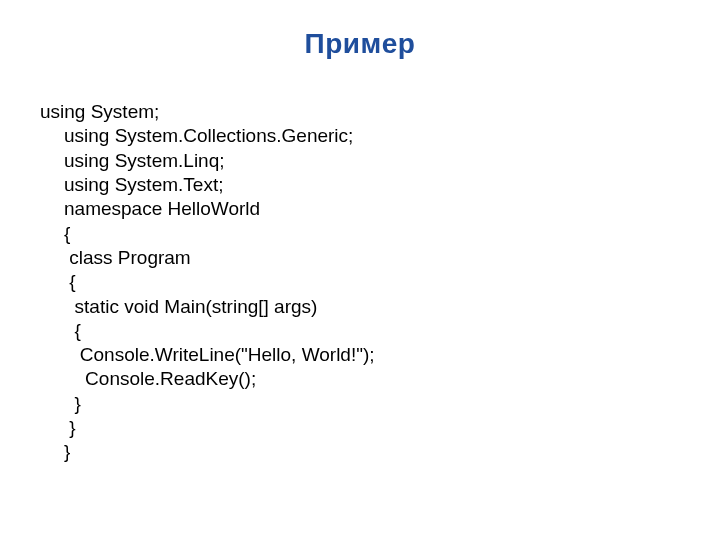 The width and height of the screenshot is (720, 540). I want to click on code-line: class Program, so click(380, 258).